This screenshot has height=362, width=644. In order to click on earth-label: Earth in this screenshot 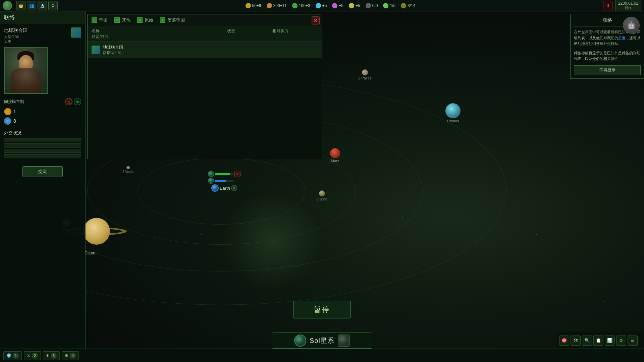, I will do `click(225, 188)`.